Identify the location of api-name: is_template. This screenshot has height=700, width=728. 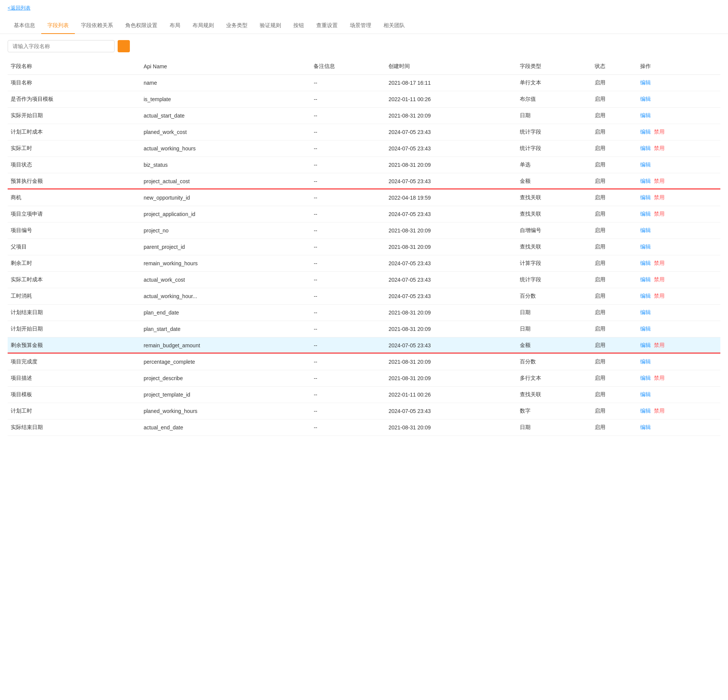
(226, 99).